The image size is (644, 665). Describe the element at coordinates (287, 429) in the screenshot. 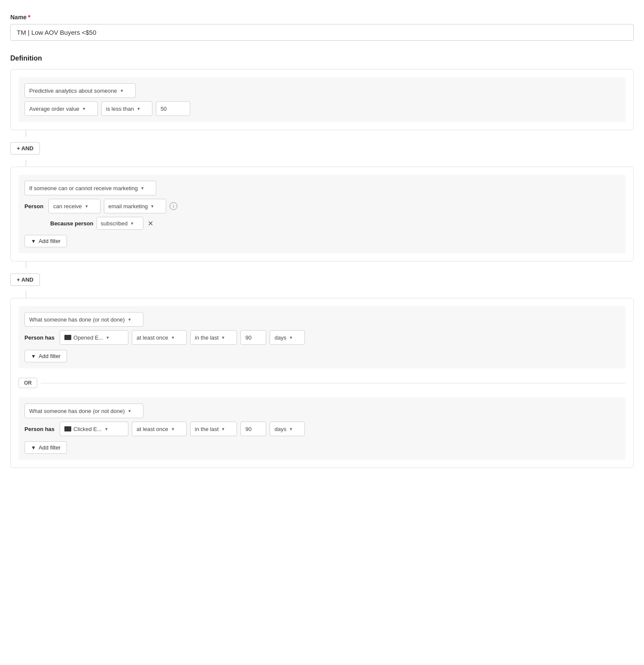

I see `block4-time-unit-select: days ▾` at that location.